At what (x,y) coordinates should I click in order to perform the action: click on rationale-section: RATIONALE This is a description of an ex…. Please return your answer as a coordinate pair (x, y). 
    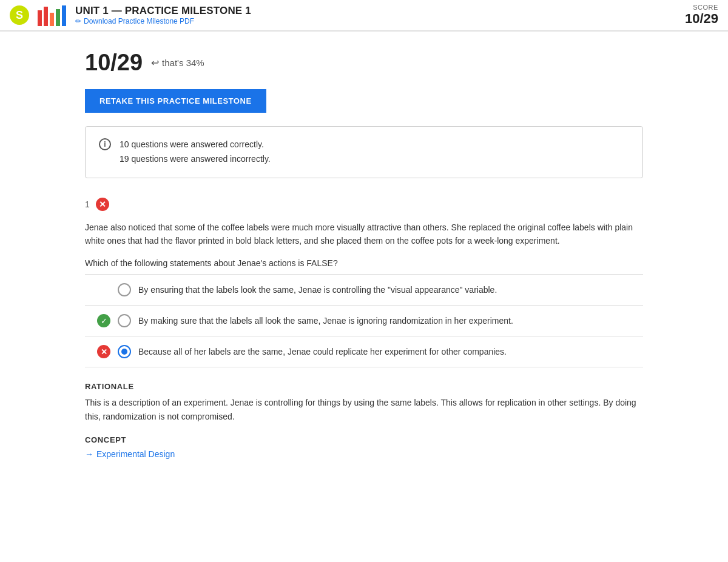
    Looking at the image, I should click on (364, 421).